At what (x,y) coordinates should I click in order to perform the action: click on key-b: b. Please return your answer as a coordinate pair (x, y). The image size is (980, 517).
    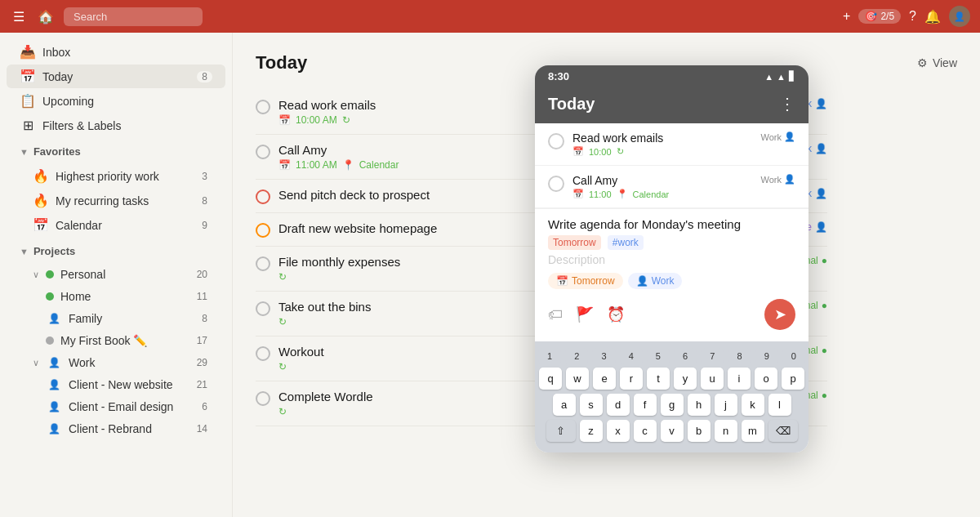
    Looking at the image, I should click on (699, 431).